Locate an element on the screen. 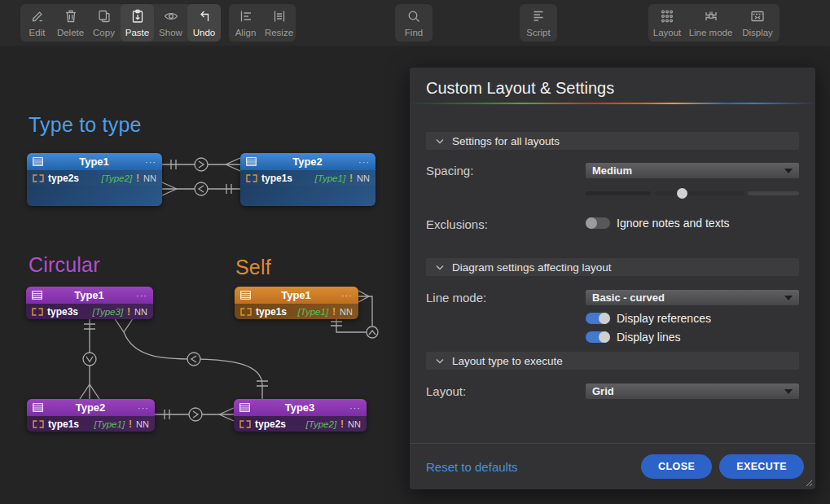  entity-type1-self: Type1 ··· type1s [Type1] ! NN is located at coordinates (296, 303).